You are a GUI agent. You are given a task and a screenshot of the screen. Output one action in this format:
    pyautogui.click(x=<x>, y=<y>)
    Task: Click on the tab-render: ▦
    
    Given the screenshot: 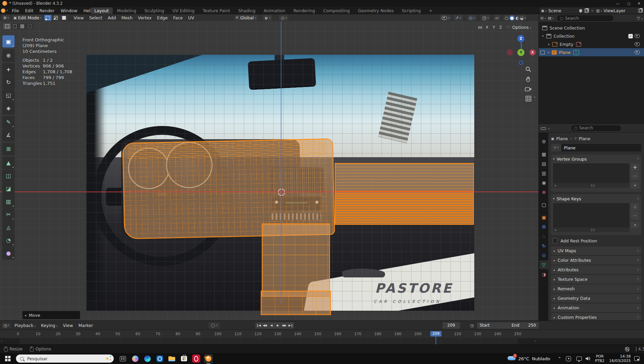 What is the action you would take?
    pyautogui.click(x=544, y=154)
    